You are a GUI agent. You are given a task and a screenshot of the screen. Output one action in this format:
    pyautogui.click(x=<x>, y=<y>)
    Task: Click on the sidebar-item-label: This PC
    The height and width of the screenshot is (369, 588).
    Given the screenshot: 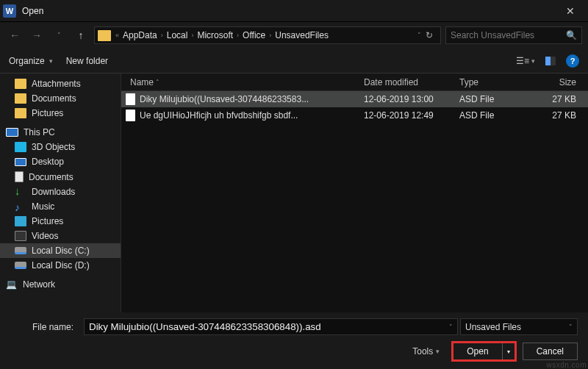 What is the action you would take?
    pyautogui.click(x=40, y=132)
    